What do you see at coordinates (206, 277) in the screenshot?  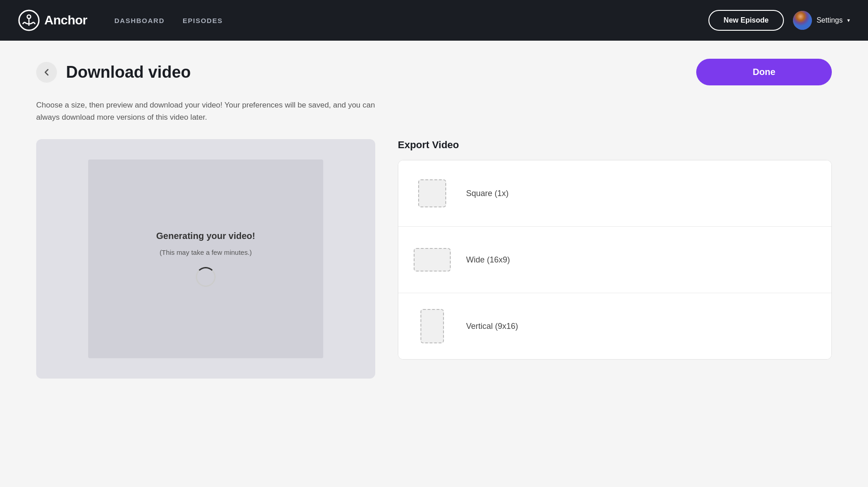 I see `loading-spinner` at bounding box center [206, 277].